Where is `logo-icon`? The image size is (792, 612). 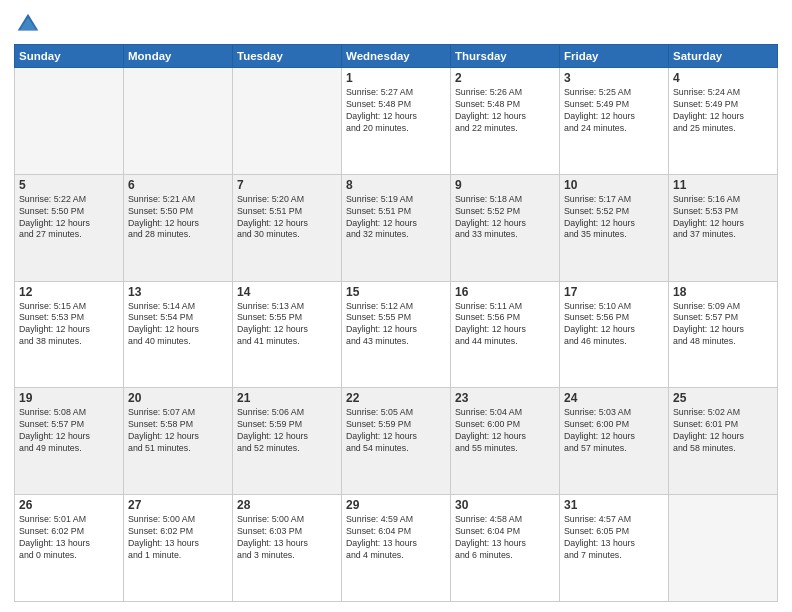
logo-icon is located at coordinates (28, 24).